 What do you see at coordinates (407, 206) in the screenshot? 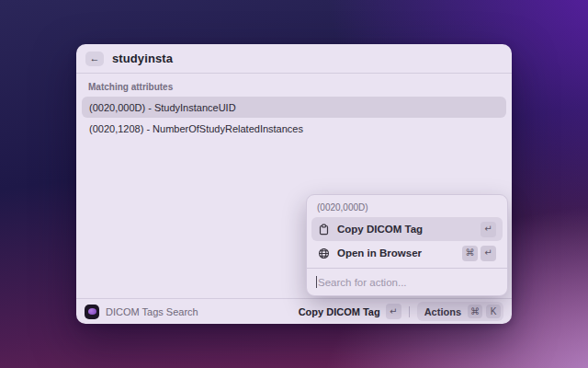
I see `actions-panel-title: (0020,000D)` at bounding box center [407, 206].